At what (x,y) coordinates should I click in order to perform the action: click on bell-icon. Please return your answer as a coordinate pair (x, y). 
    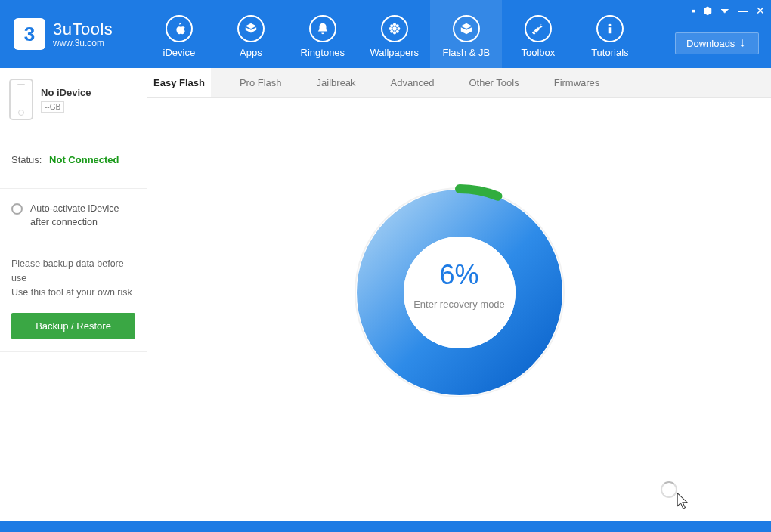
    Looking at the image, I should click on (323, 29).